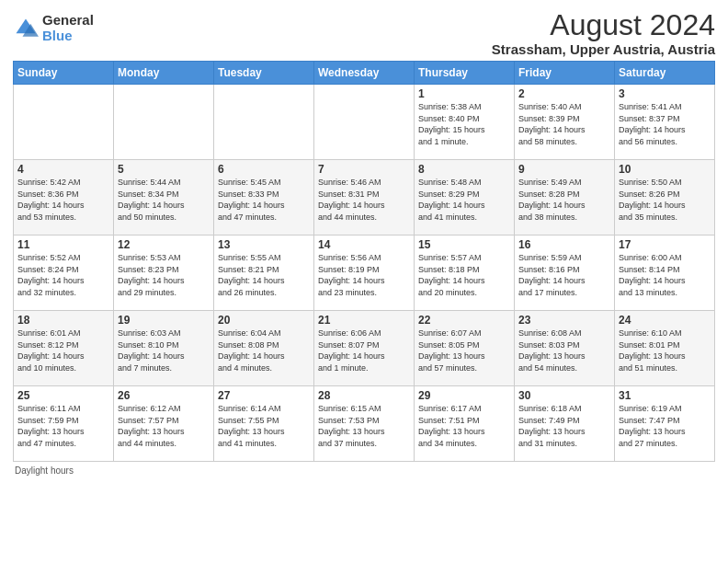  Describe the element at coordinates (63, 426) in the screenshot. I see `day-info: Sunrise: 6:11 AM Sunset: 7:59 PM Dayligh…` at that location.